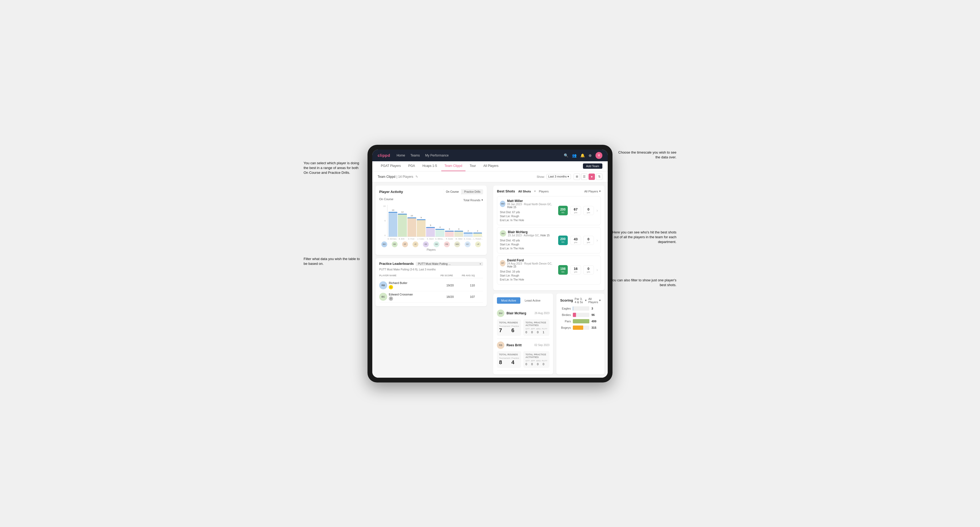  I want to click on all-shots-tab: All Shots, so click(525, 192).